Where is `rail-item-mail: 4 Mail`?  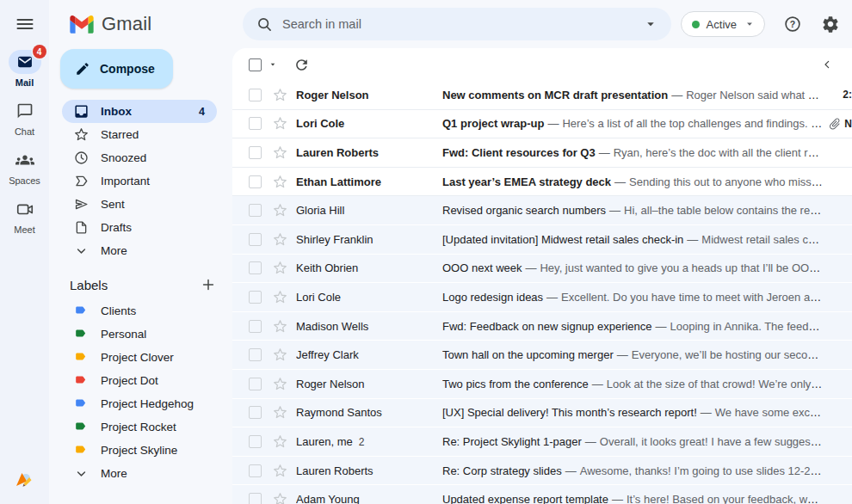
rail-item-mail: 4 Mail is located at coordinates (24, 69).